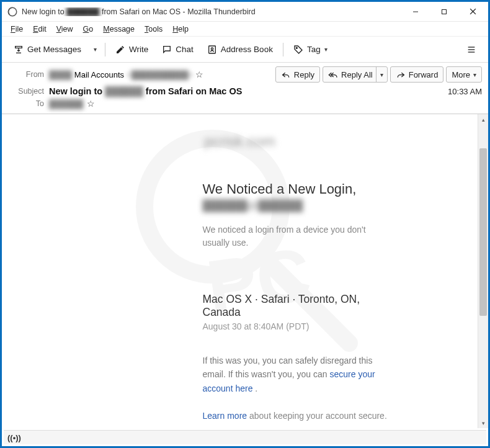  Describe the element at coordinates (314, 50) in the screenshot. I see `tag-label: Tag` at that location.